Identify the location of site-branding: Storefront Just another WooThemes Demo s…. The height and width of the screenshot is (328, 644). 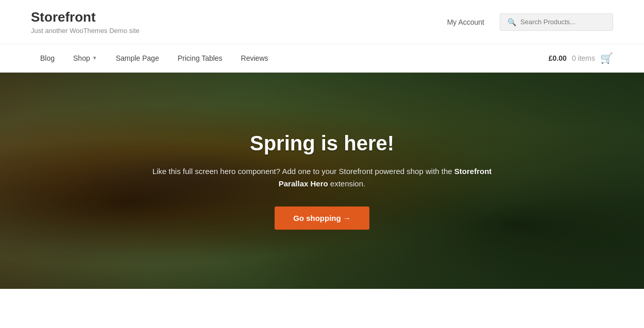
(86, 22).